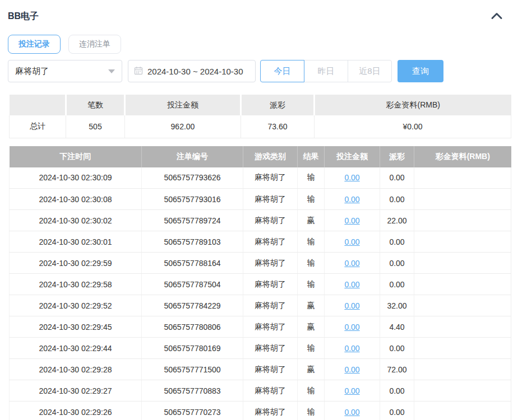 Image resolution: width=513 pixels, height=420 pixels. What do you see at coordinates (260, 411) in the screenshot?
I see `table-row: 2024-10-30 02:29:26 5065757770273 麻将胡了 输…` at bounding box center [260, 411].